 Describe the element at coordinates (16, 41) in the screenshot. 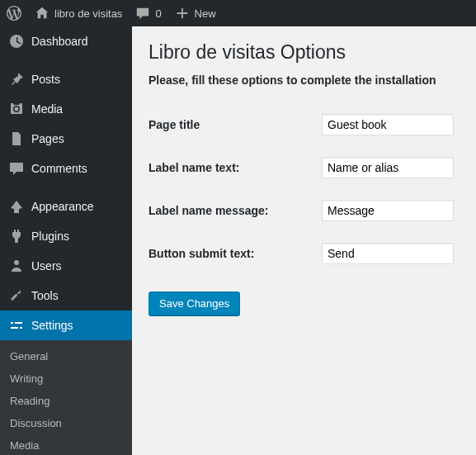

I see `dashboard-icon` at that location.